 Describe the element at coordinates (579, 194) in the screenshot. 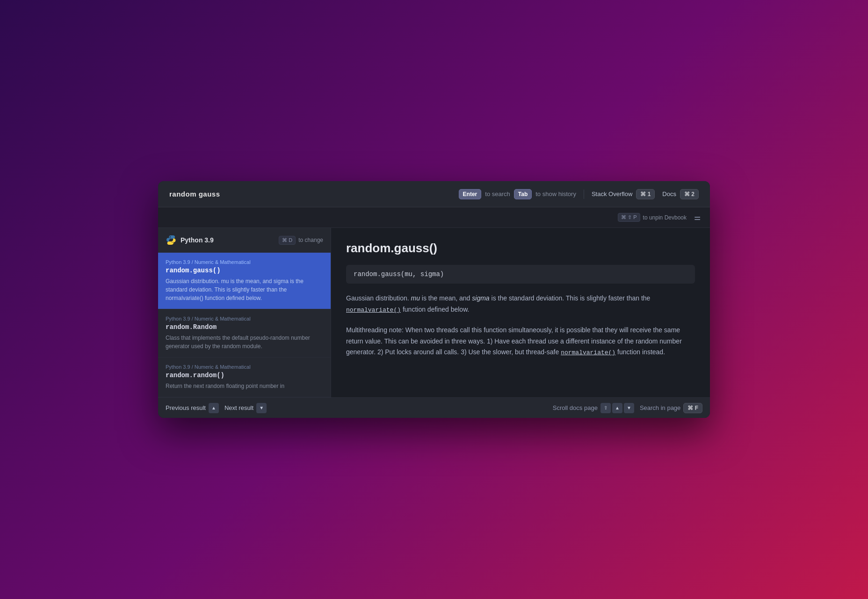

I see `search-hints: Enter to search Tab to show history Stac…` at that location.